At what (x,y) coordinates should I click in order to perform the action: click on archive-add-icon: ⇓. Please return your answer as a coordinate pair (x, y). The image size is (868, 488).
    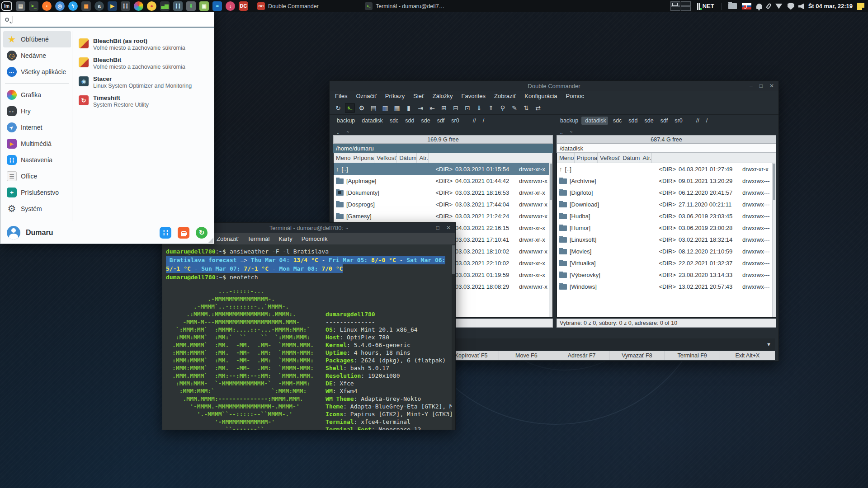
    Looking at the image, I should click on (479, 108).